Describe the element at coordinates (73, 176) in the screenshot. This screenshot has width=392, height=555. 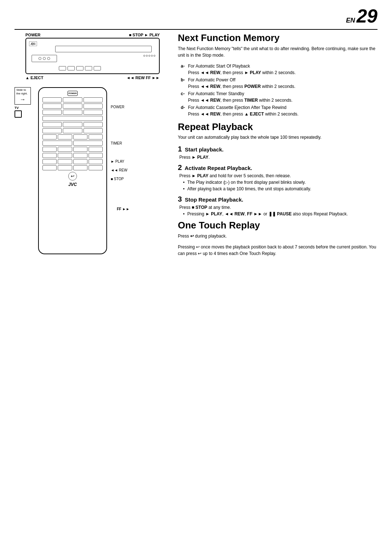
I see `remote-replay-btn: ↩` at that location.